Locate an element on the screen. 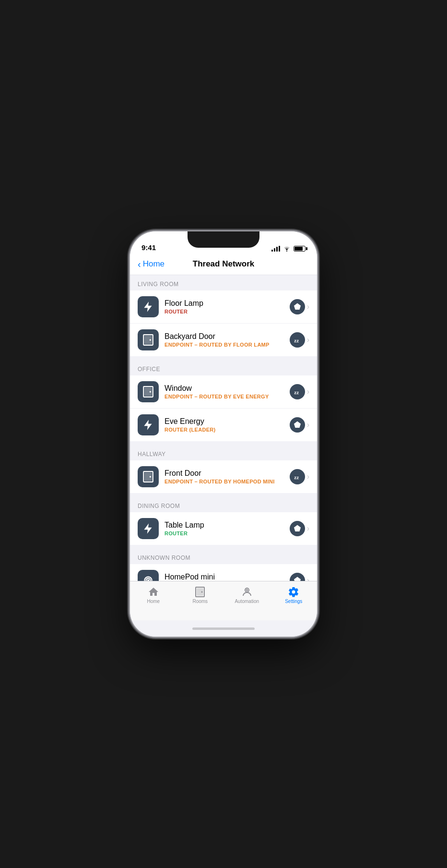 This screenshot has width=447, height=868. tab-label-home: Home is located at coordinates (153, 601).